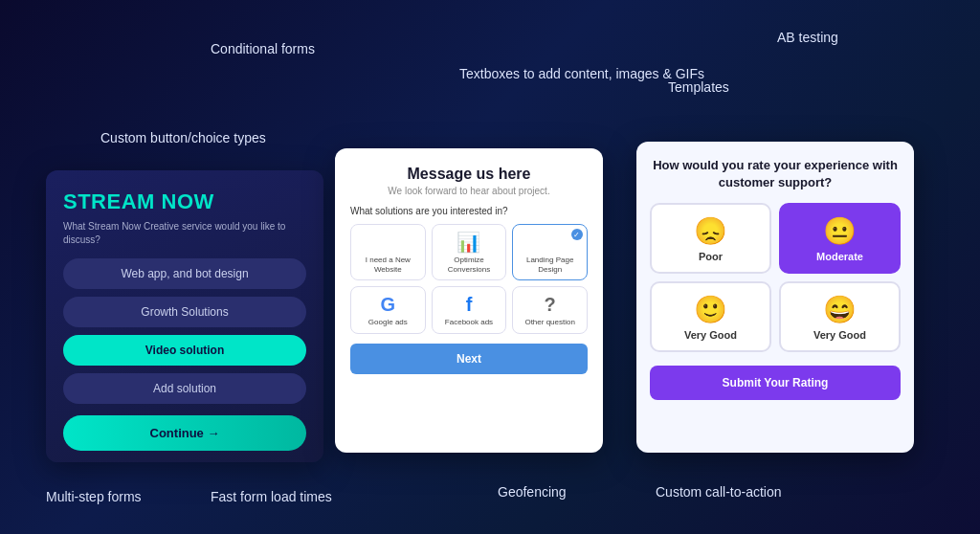 The width and height of the screenshot is (980, 534). I want to click on rating-moderate: 😐 Moderate, so click(840, 238).